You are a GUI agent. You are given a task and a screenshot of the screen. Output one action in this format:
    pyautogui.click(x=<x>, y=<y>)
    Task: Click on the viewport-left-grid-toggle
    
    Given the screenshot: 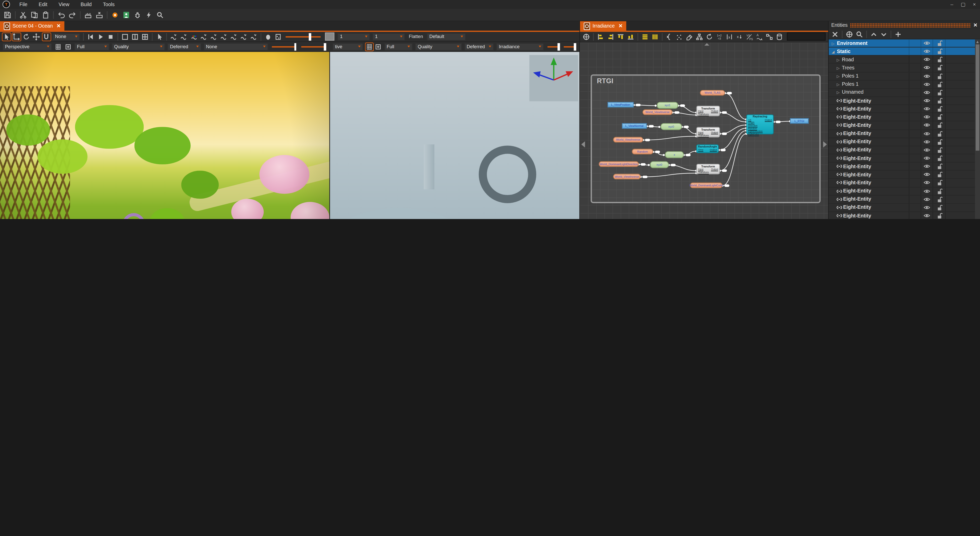 What is the action you would take?
    pyautogui.click(x=58, y=46)
    